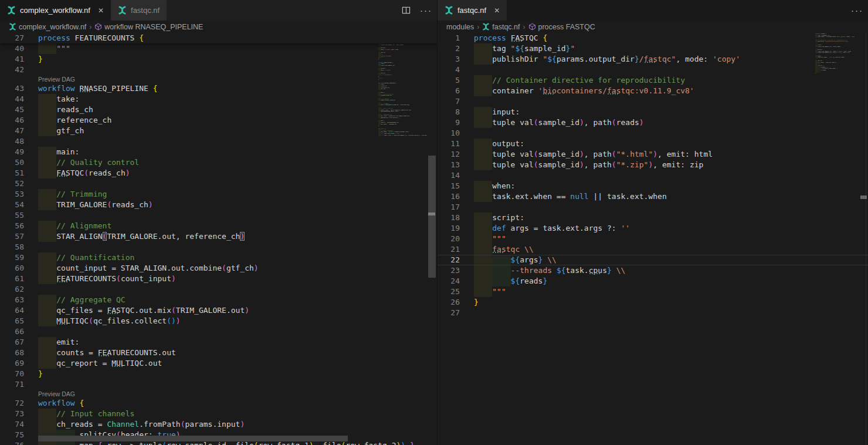  What do you see at coordinates (19, 443) in the screenshot?
I see `line-number: 76` at bounding box center [19, 443].